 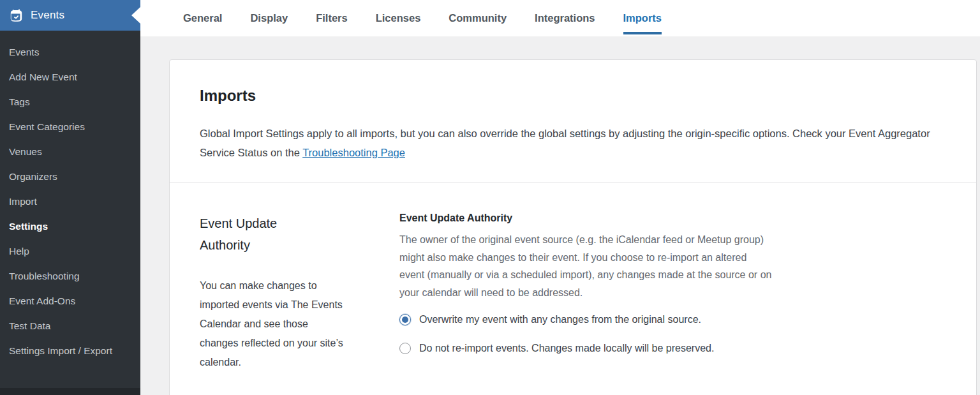 I want to click on sidebar-menu-item: Organizers, so click(x=70, y=176).